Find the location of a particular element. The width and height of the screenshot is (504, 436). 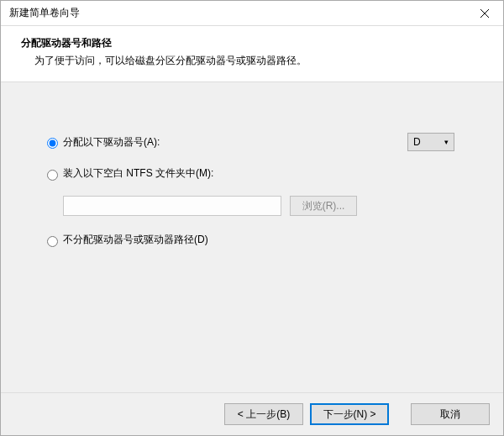

close-icon is located at coordinates (485, 13).